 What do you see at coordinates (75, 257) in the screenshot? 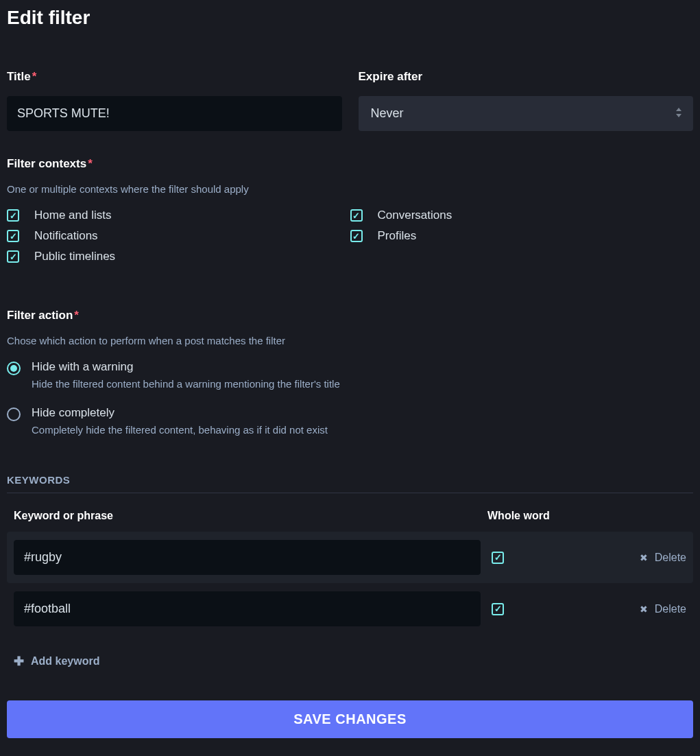
I see `context-2-label: Public timelines` at bounding box center [75, 257].